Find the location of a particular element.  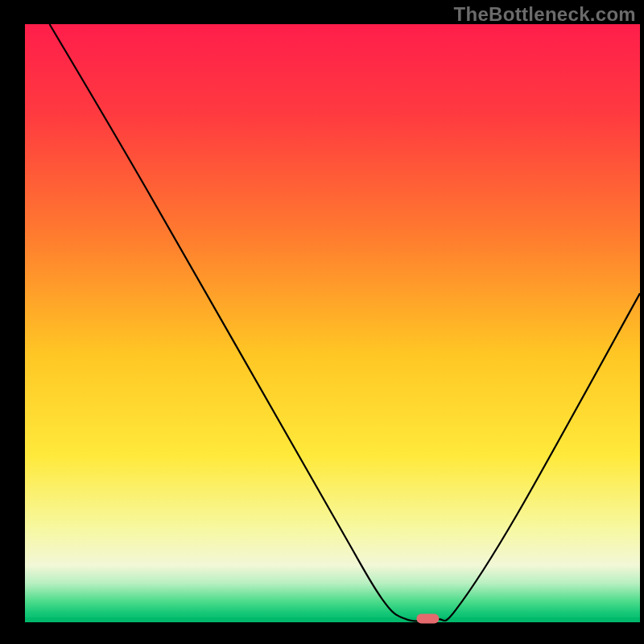

chart-baseline-band is located at coordinates (332, 620).